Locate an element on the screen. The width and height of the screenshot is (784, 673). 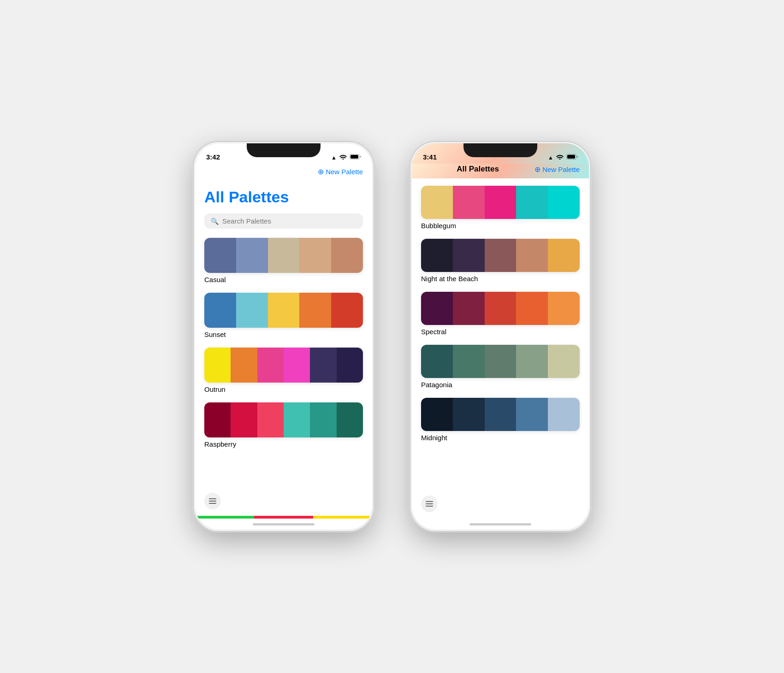
page-title-1: All Palettes is located at coordinates (284, 197).